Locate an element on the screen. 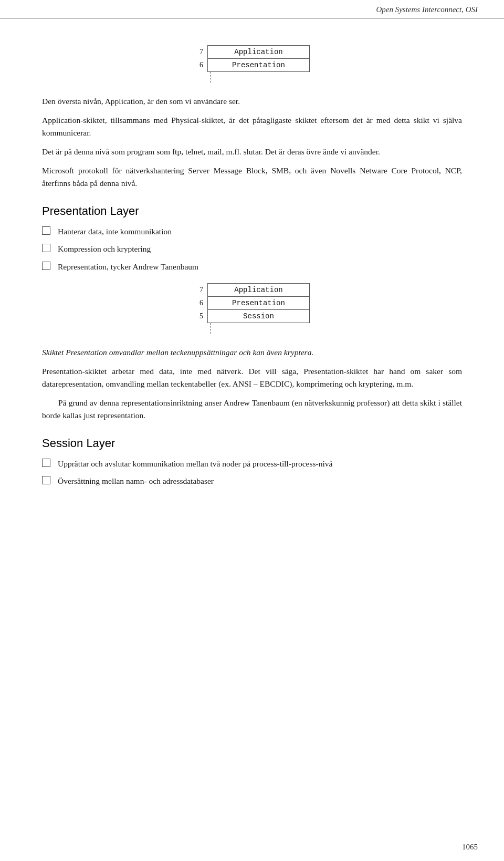 The image size is (504, 861). bullet-text: Upprättar och avslutar kommunikation mel… is located at coordinates (260, 463).